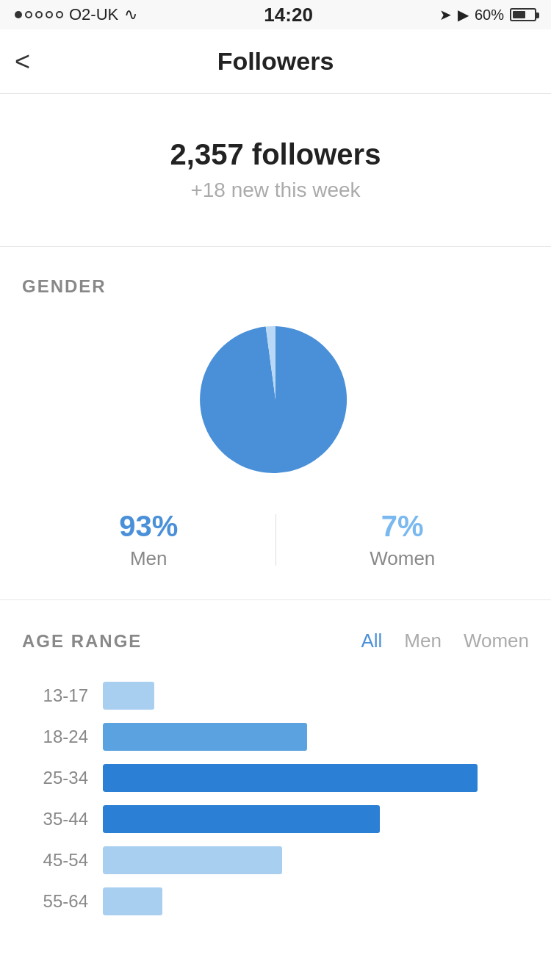 Image resolution: width=551 pixels, height=980 pixels. What do you see at coordinates (276, 62) in the screenshot?
I see `page-title: Followers` at bounding box center [276, 62].